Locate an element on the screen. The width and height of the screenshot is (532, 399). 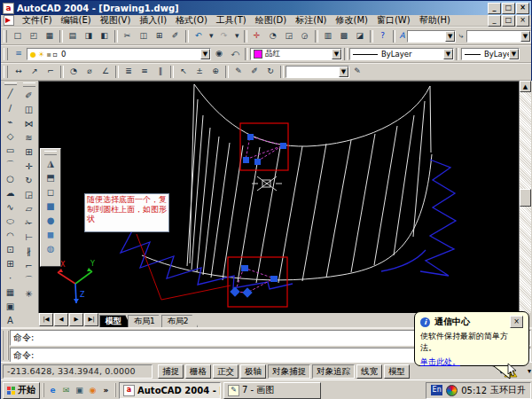
quicklaunch-mail-button: ✉ is located at coordinates (66, 390).